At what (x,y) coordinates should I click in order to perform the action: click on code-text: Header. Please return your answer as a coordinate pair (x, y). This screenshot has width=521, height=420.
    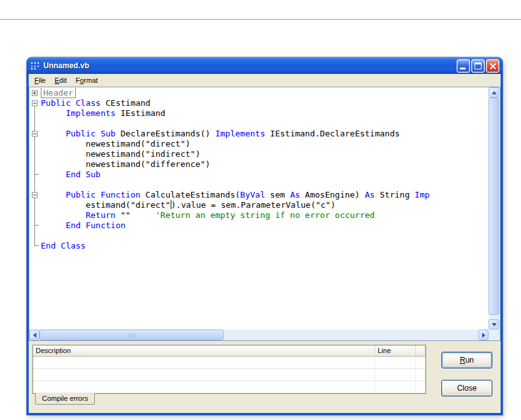
    Looking at the image, I should click on (265, 93).